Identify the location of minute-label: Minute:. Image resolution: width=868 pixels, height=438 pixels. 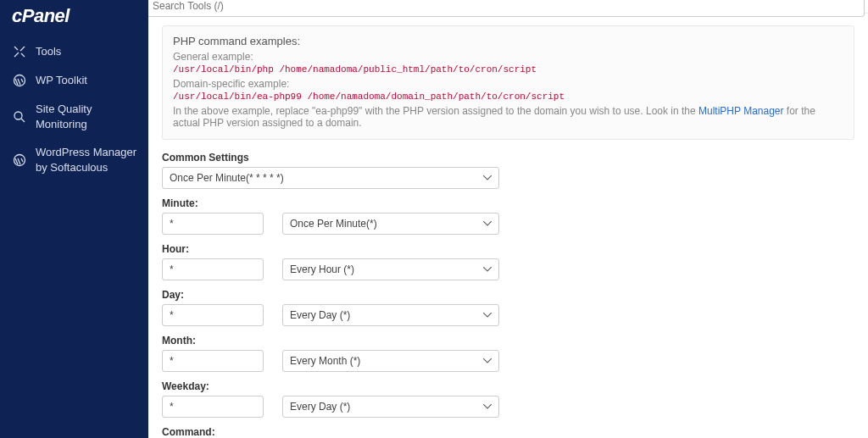
(509, 203).